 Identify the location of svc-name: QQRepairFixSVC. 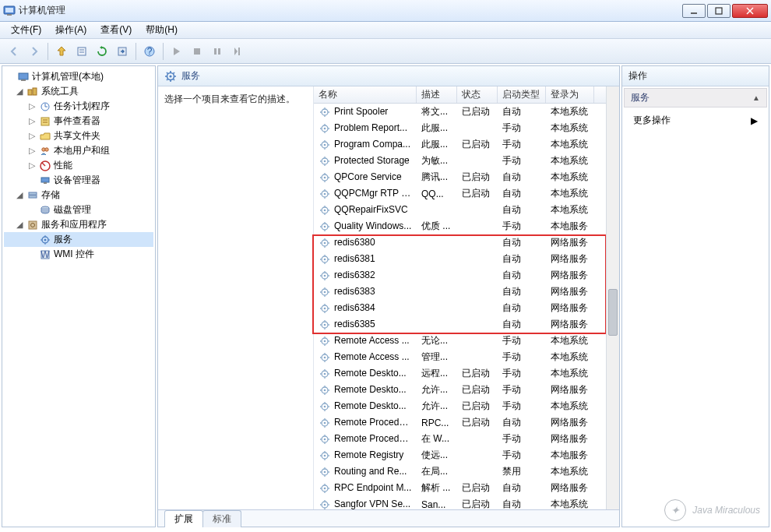
(371, 210).